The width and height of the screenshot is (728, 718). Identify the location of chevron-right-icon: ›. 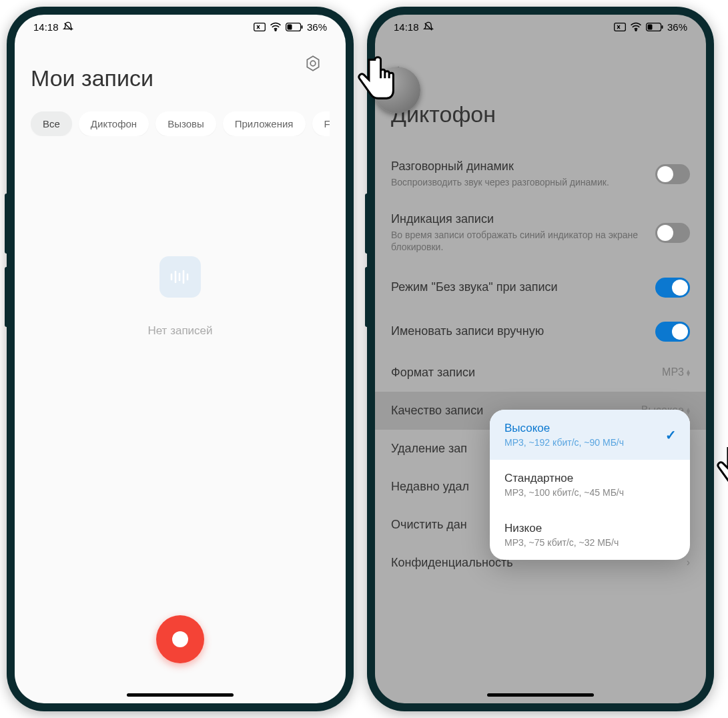
(689, 563).